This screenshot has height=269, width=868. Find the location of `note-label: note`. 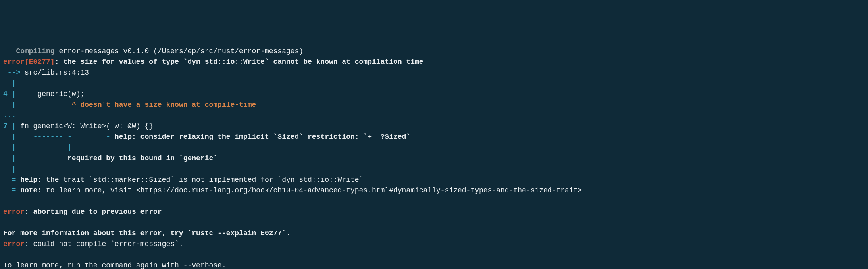

note-label: note is located at coordinates (29, 190).